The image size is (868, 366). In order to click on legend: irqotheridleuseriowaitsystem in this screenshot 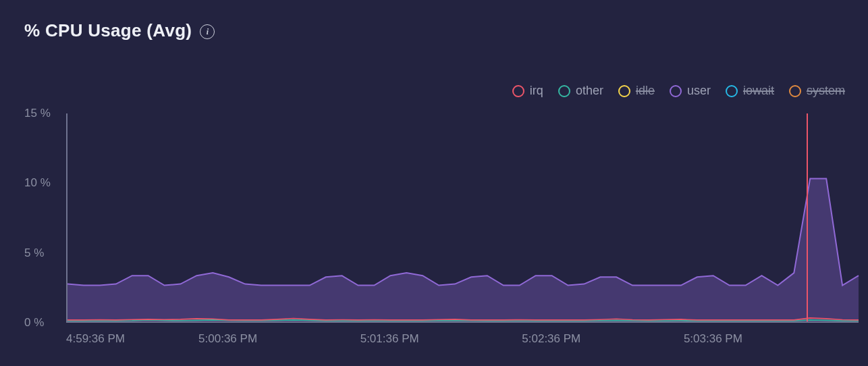, I will do `click(679, 90)`.